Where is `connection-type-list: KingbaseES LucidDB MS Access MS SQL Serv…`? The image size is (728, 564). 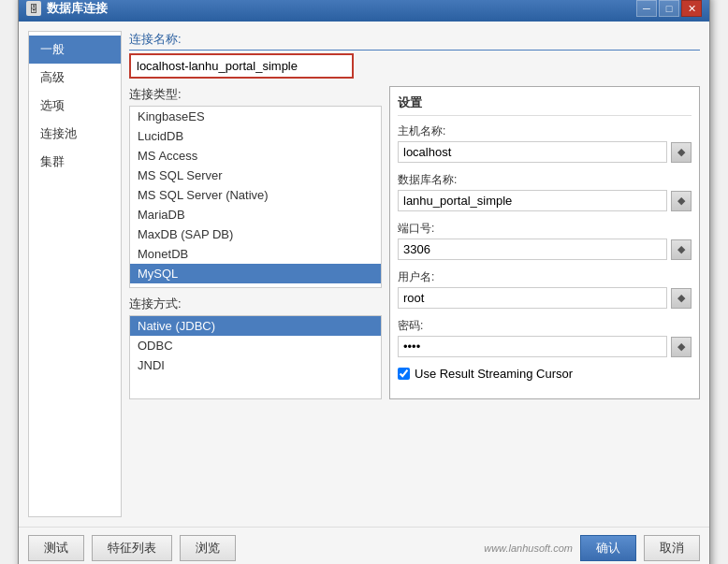 connection-type-list: KingbaseES LucidDB MS Access MS SQL Serv… is located at coordinates (255, 196).